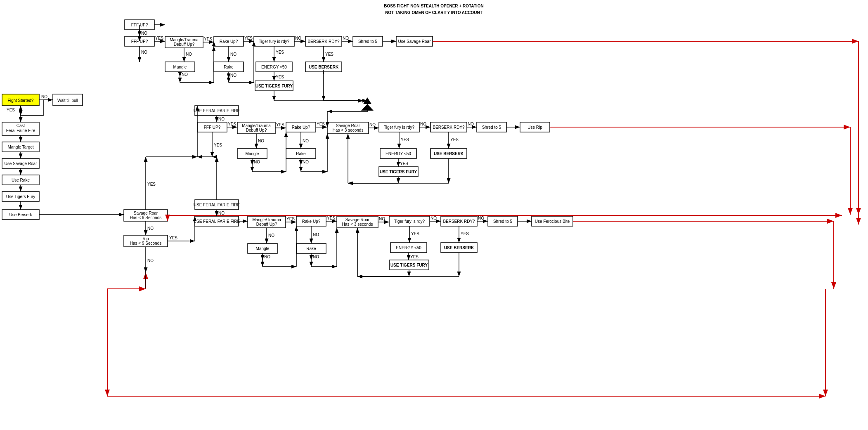 This screenshot has width=868, height=430. What do you see at coordinates (367, 107) in the screenshot?
I see `big-triangle` at bounding box center [367, 107].